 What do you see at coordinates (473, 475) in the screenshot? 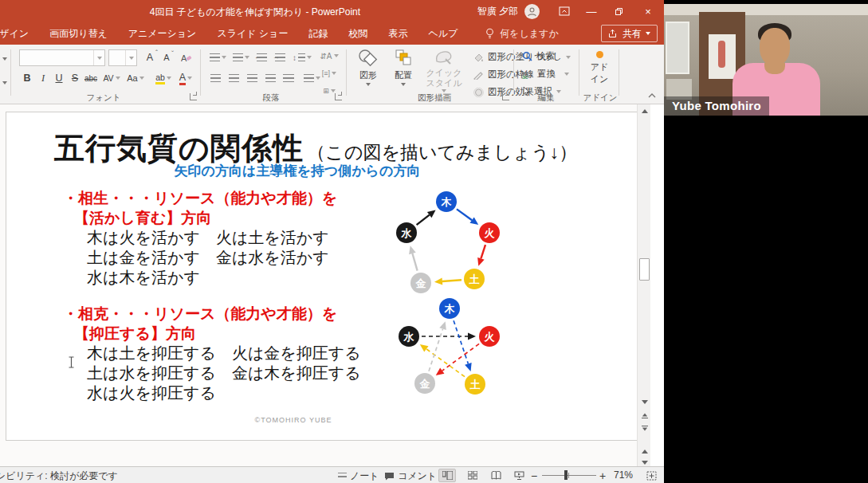
I see `slide-sorter-view-button` at bounding box center [473, 475].